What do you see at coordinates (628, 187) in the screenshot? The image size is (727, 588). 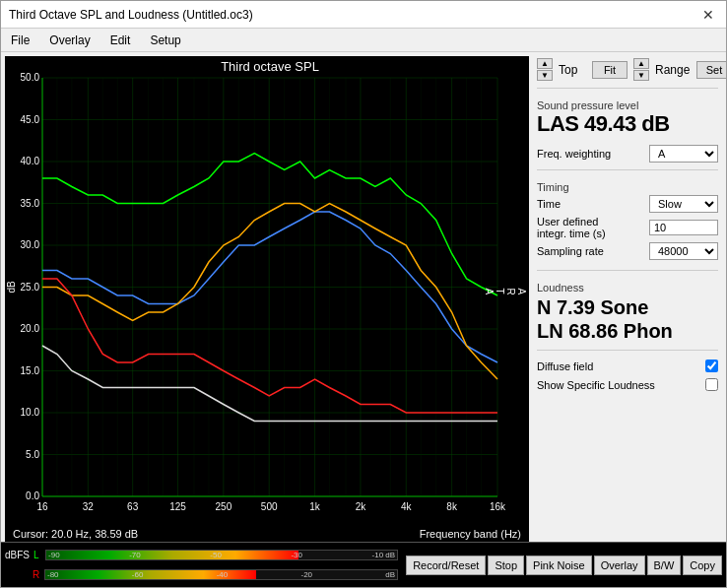 I see `timing-header: Timing` at bounding box center [628, 187].